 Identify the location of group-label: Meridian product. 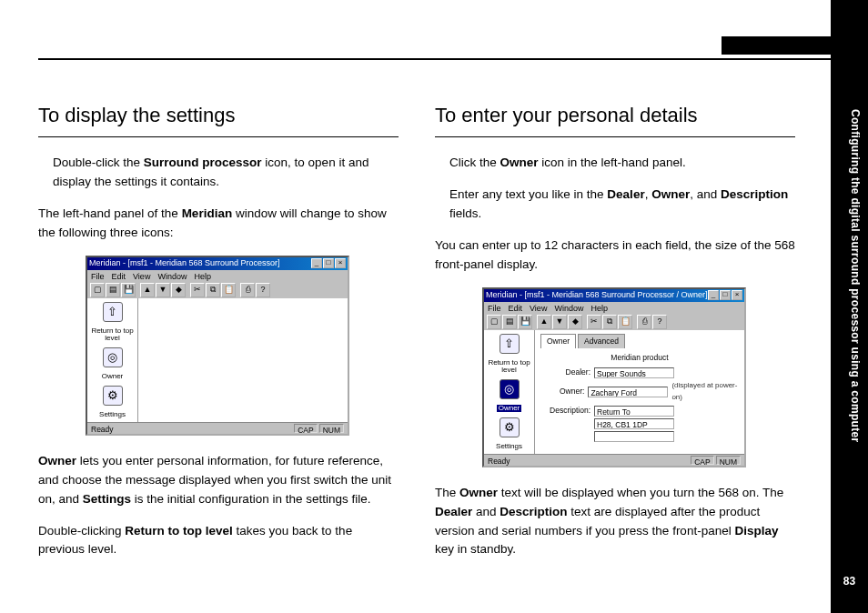
(640, 358).